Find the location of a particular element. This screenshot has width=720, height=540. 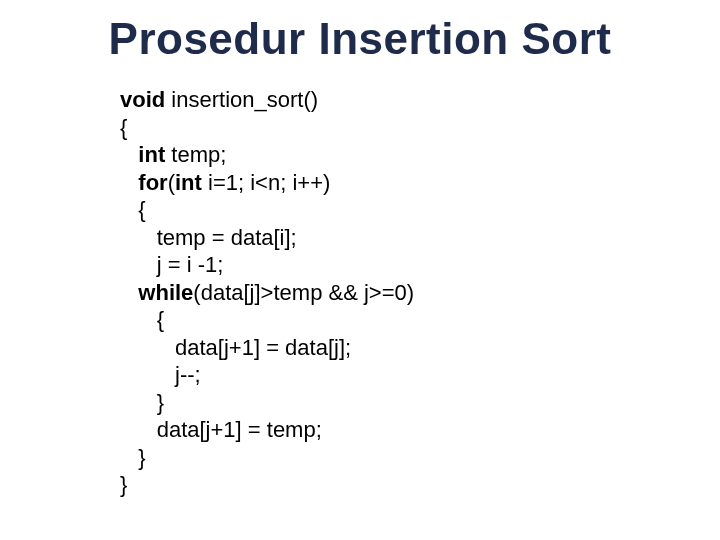

code-line-12: } is located at coordinates (160, 402).